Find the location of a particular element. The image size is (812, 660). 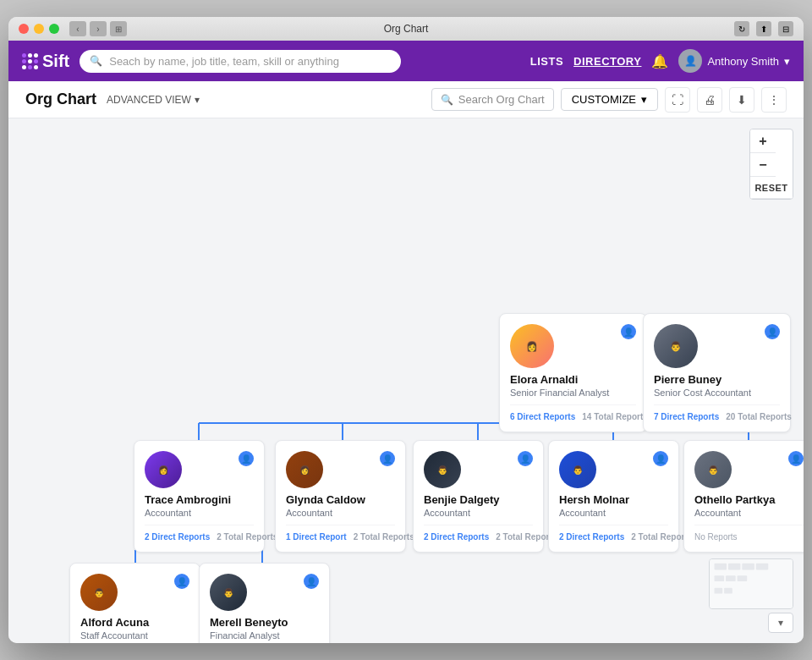

reset-button: RESET is located at coordinates (771, 188).